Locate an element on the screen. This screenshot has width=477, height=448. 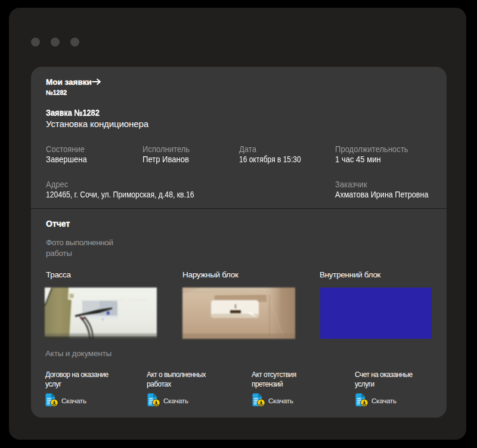
svg-text: ТЕХНО СЕРВИС is located at coordinates (129, 301).